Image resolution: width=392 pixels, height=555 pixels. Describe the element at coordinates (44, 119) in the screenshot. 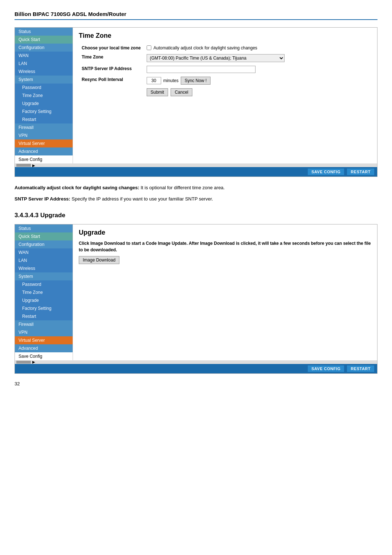

I see `sidebar-item-restart: Restart` at that location.